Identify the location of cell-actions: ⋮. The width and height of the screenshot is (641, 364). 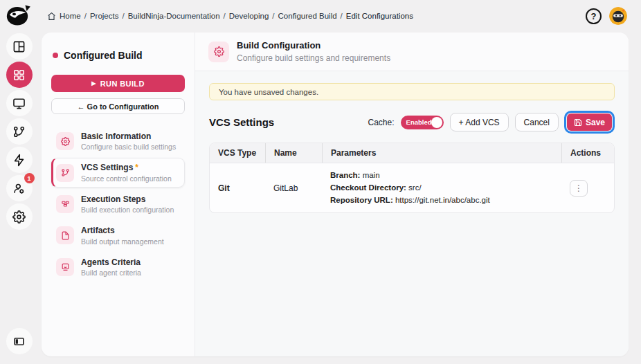
(588, 188).